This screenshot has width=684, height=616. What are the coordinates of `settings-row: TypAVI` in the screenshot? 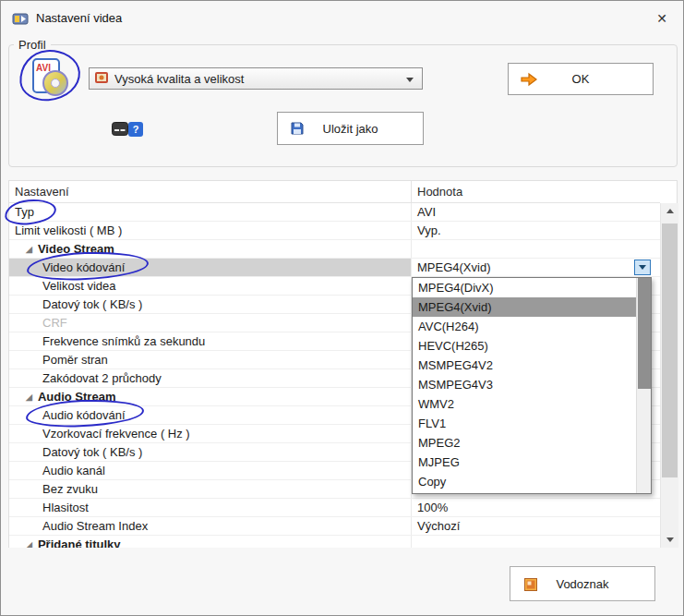 It's located at (334, 212).